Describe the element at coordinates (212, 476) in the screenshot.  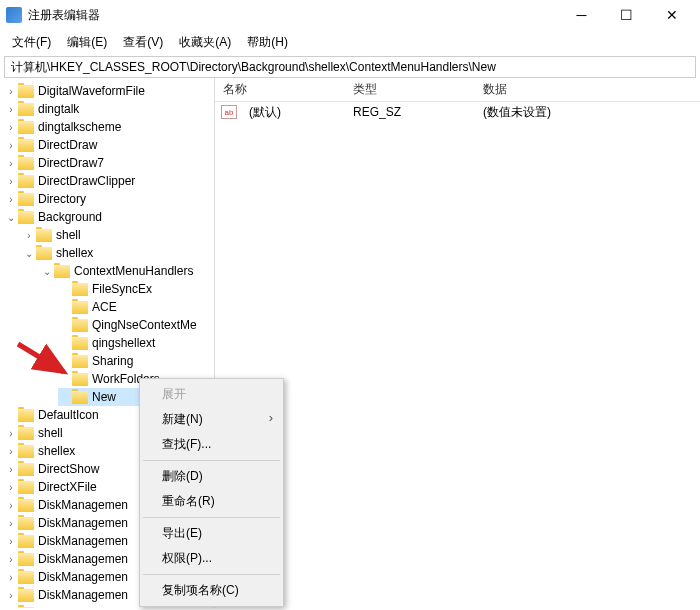
I see `cm-delete: 删除(D)` at that location.